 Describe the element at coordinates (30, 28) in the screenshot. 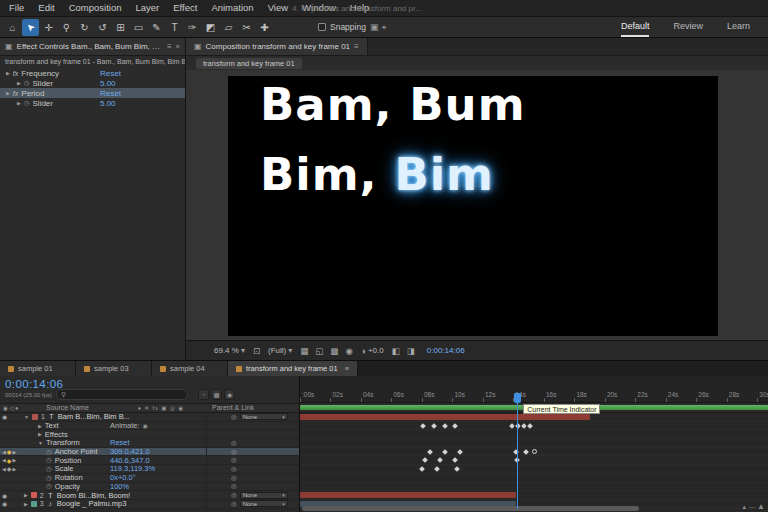

I see `selection-tool: ➤` at that location.